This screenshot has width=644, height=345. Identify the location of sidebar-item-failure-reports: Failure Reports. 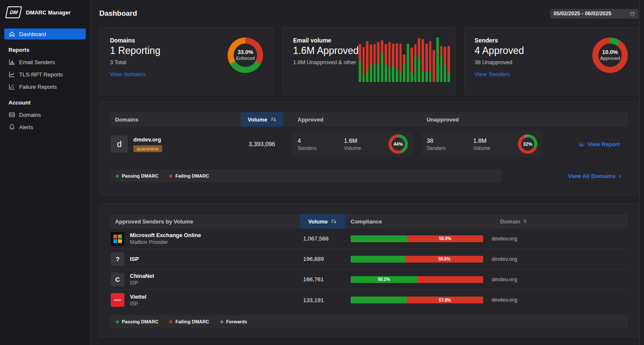
(45, 87).